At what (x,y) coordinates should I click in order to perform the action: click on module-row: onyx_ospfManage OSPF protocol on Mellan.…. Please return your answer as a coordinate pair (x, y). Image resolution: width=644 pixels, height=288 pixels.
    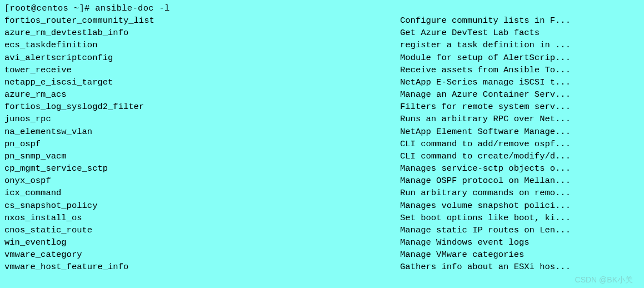
    Looking at the image, I should click on (322, 181).